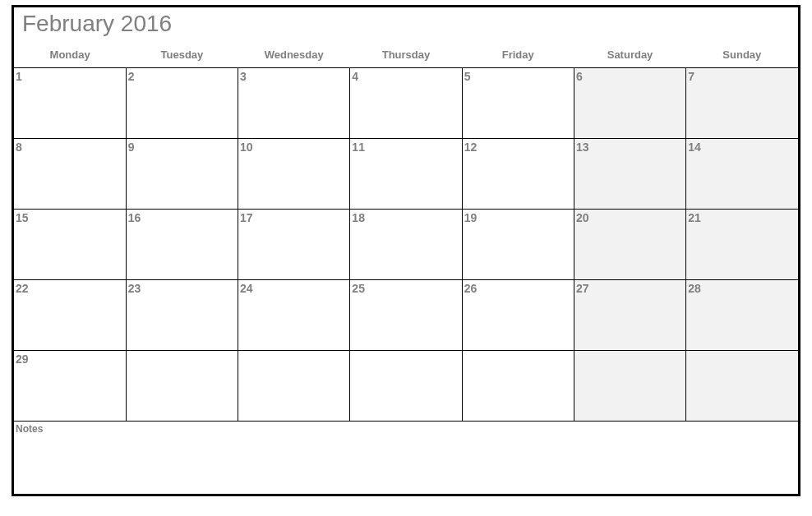 This screenshot has height=516, width=812. What do you see at coordinates (518, 56) in the screenshot?
I see `weekday-header: Friday` at bounding box center [518, 56].